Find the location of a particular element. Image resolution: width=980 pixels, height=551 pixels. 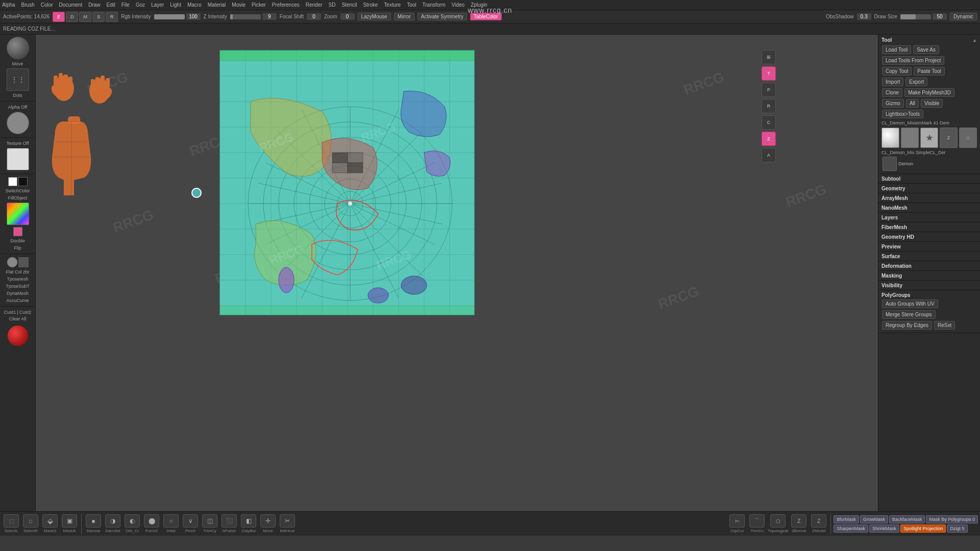

shrink-mask-btn: ShrinkMask is located at coordinates (884, 529).